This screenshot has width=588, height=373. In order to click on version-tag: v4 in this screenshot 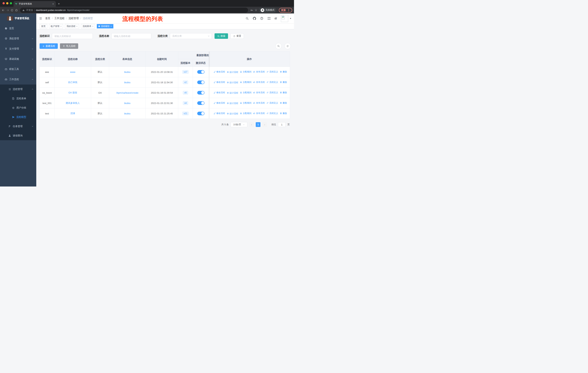, I will do `click(186, 103)`.